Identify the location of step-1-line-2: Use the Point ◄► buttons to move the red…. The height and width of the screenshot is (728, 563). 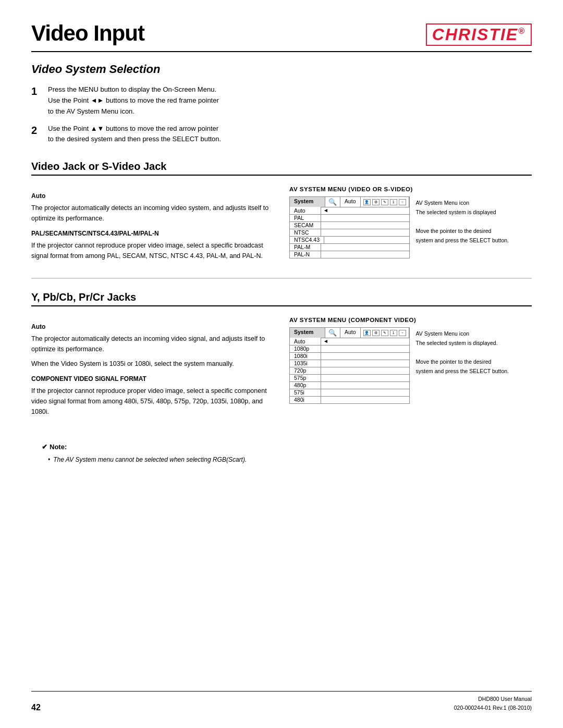
(133, 100).